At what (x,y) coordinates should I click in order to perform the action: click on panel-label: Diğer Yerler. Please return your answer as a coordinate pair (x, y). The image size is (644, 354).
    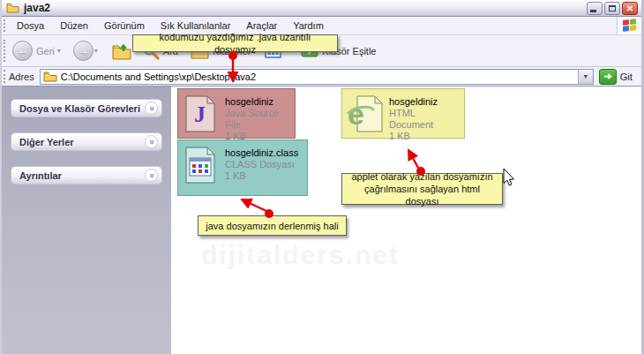
    Looking at the image, I should click on (47, 142).